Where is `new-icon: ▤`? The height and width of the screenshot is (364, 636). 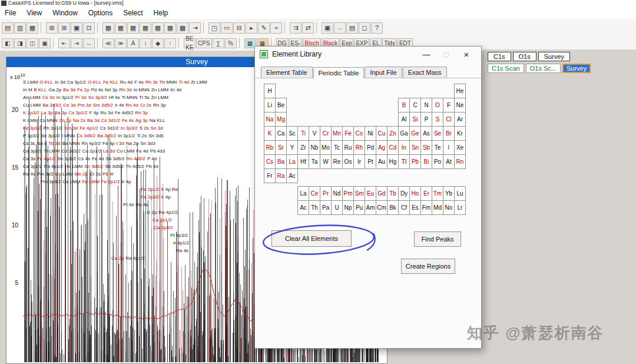
new-icon: ▤ is located at coordinates (8, 28).